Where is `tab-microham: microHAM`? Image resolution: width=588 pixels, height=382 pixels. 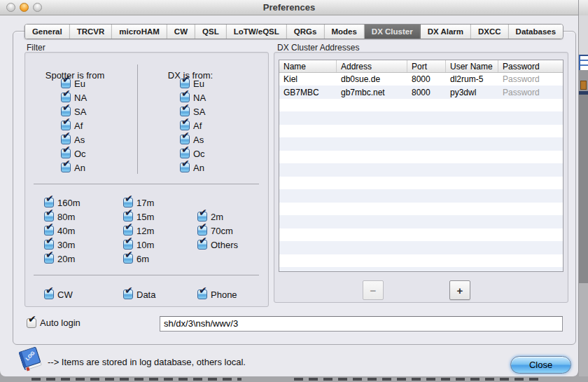 tab-microham: microHAM is located at coordinates (140, 32).